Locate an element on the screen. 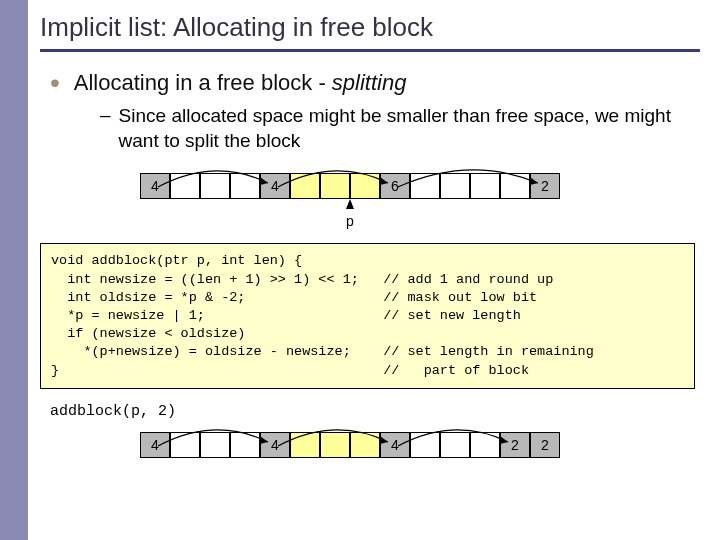 The height and width of the screenshot is (540, 720). bullet-main: • Allocating in a free block - splitting is located at coordinates (375, 83).